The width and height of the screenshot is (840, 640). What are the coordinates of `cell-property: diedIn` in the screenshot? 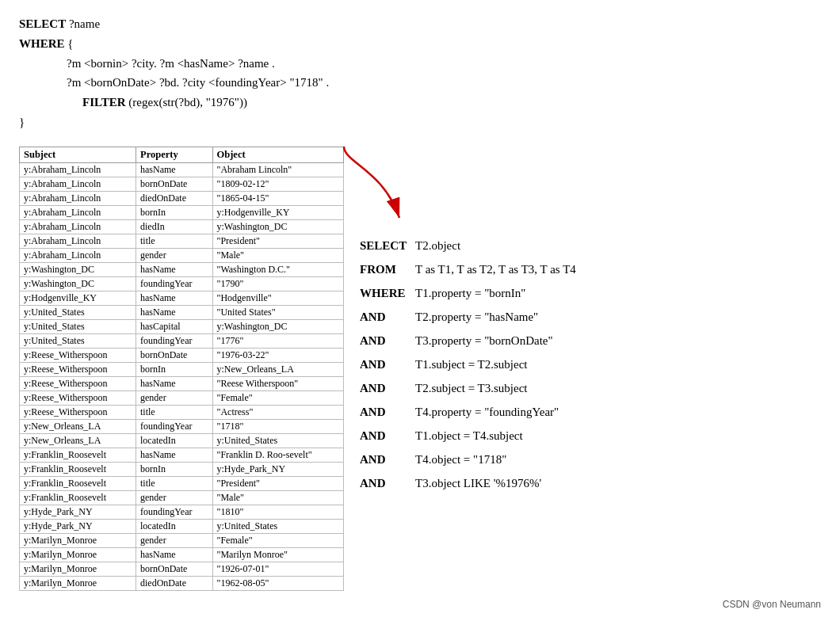 It's located at (174, 227).